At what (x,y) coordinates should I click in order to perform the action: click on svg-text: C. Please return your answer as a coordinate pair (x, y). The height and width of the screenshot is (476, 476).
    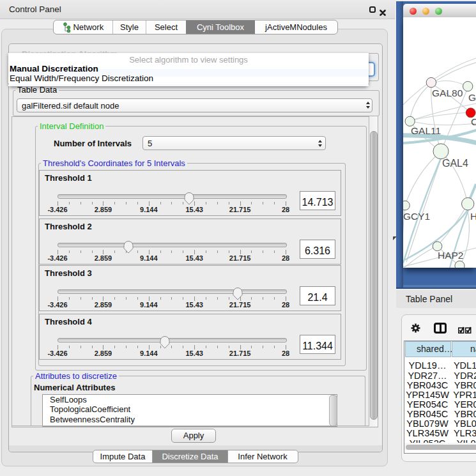
    Looking at the image, I should click on (473, 121).